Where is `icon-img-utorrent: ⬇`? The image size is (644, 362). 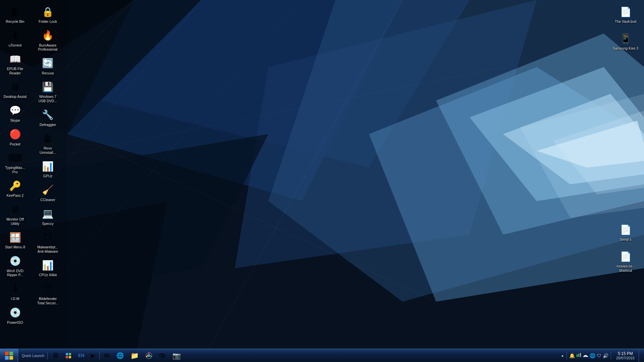
icon-img-utorrent: ⬇ is located at coordinates (15, 36).